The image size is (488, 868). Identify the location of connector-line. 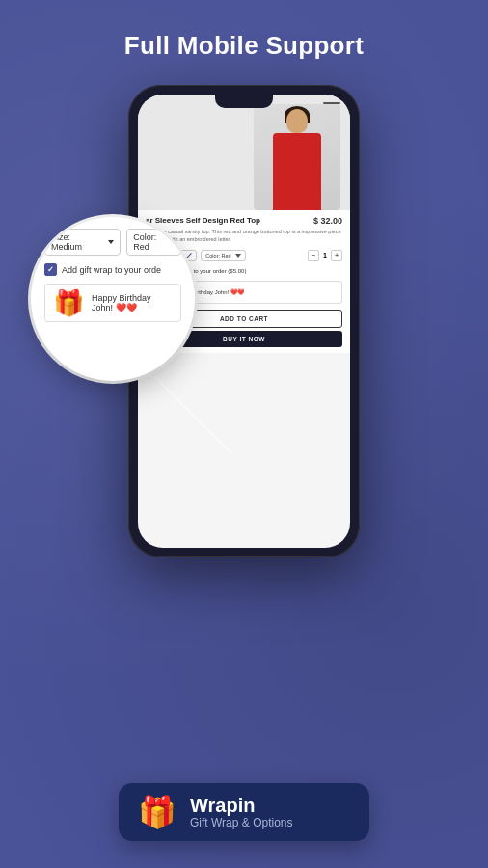
(193, 415).